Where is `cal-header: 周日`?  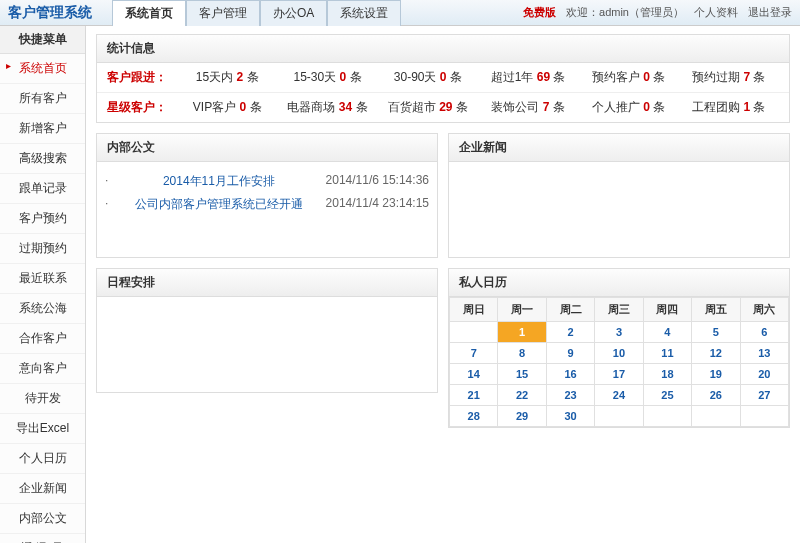
cal-header: 周日 is located at coordinates (474, 310).